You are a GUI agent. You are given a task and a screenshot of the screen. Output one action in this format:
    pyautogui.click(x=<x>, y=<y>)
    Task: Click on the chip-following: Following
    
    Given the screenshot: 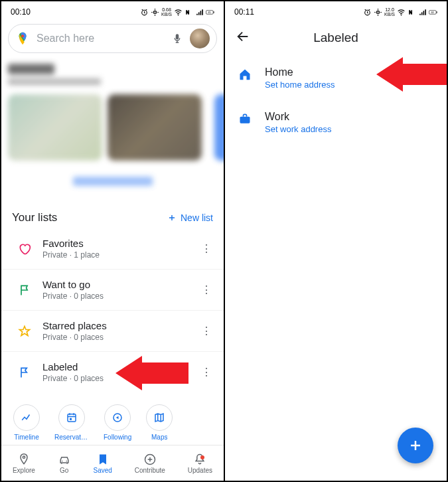 What is the action you would take?
    pyautogui.click(x=117, y=422)
    